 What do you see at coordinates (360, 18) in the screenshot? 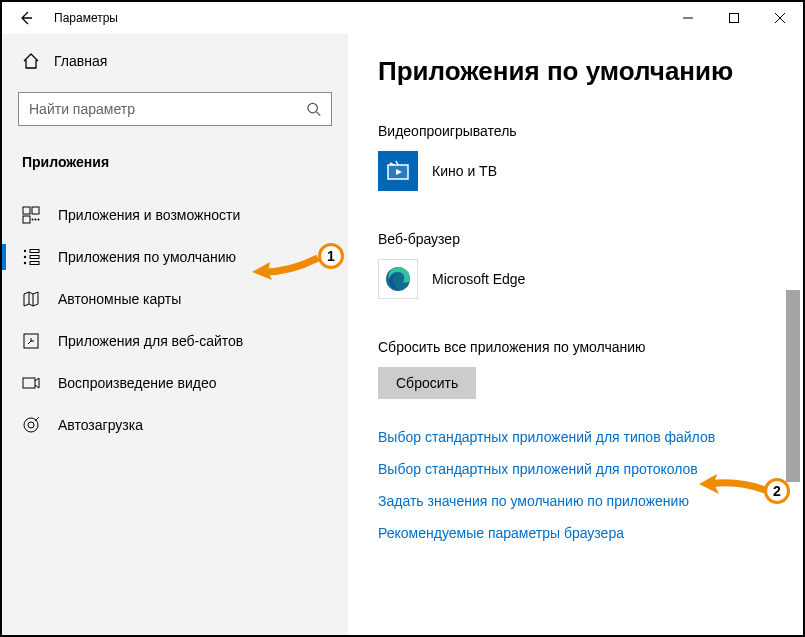
I see `window-title: Параметры` at bounding box center [360, 18].